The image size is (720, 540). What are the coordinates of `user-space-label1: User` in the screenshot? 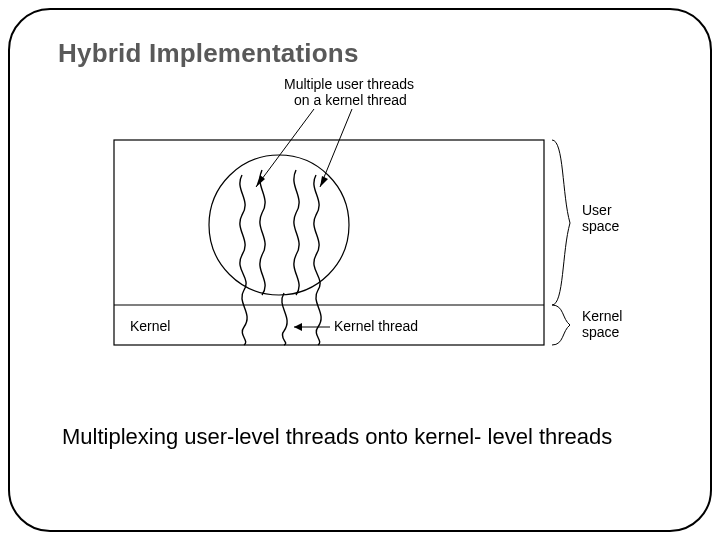 It's located at (597, 210).